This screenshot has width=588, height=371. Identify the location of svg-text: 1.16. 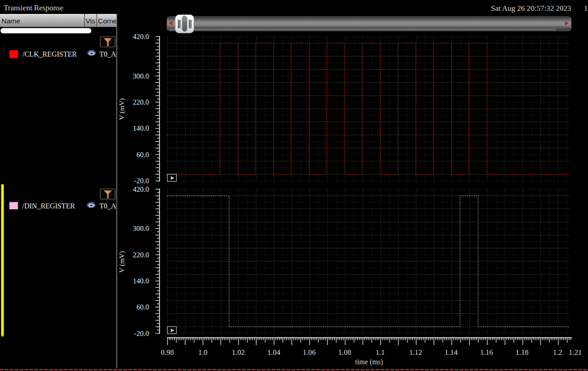
(486, 352).